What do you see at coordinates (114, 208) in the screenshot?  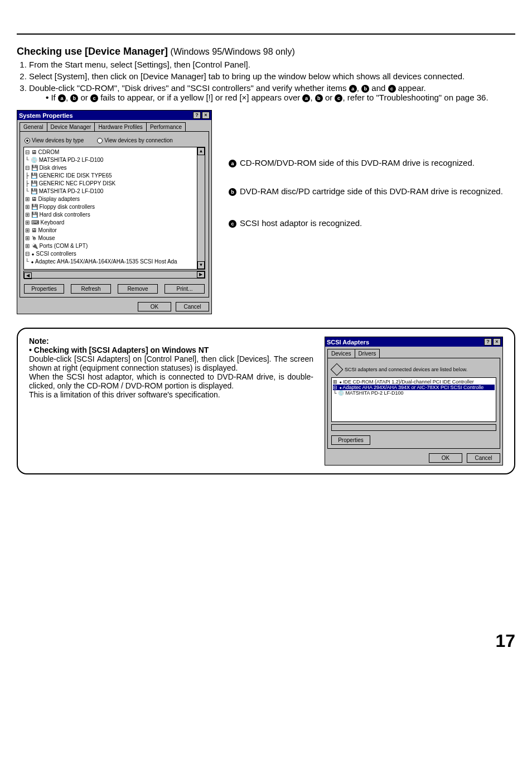 I see `device-tree: ⊟ 🖥 CDROM └ 💿 MATSHITA PD-2 LF-D100 ⊟ 💾 …` at bounding box center [114, 208].